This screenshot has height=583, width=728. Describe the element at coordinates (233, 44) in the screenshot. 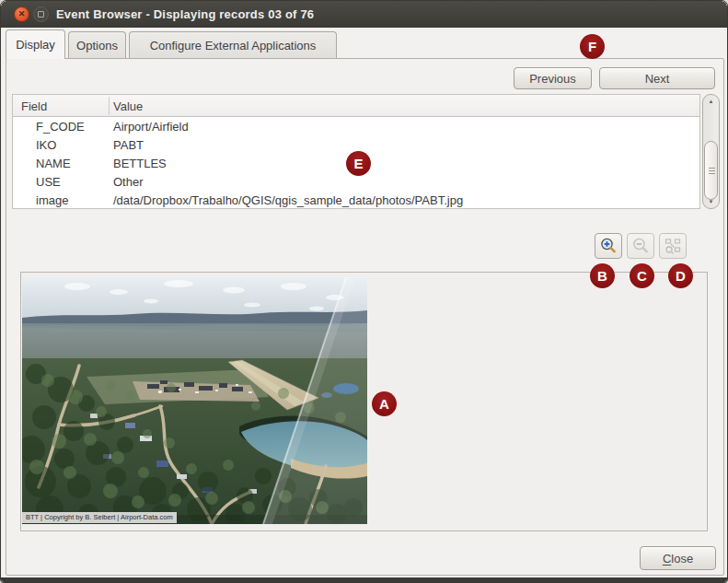

I see `tab-configure-external-applications: Configure External Applications` at that location.